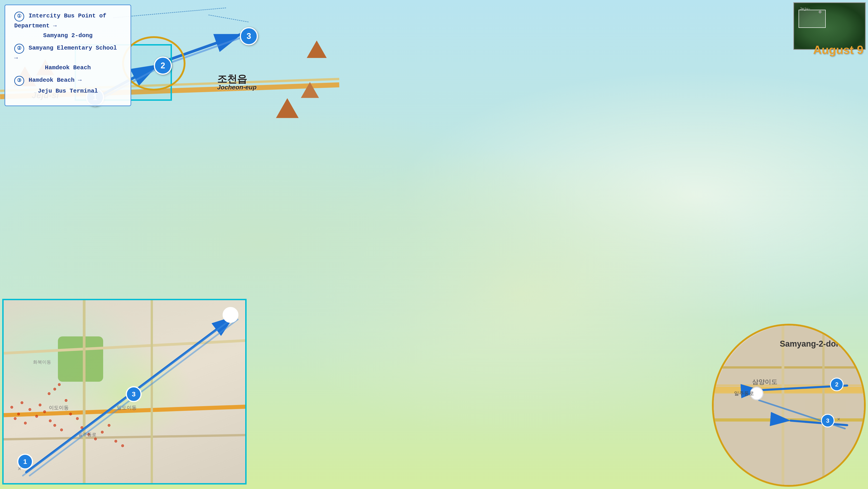  I want to click on br-road-v, so click(783, 406).